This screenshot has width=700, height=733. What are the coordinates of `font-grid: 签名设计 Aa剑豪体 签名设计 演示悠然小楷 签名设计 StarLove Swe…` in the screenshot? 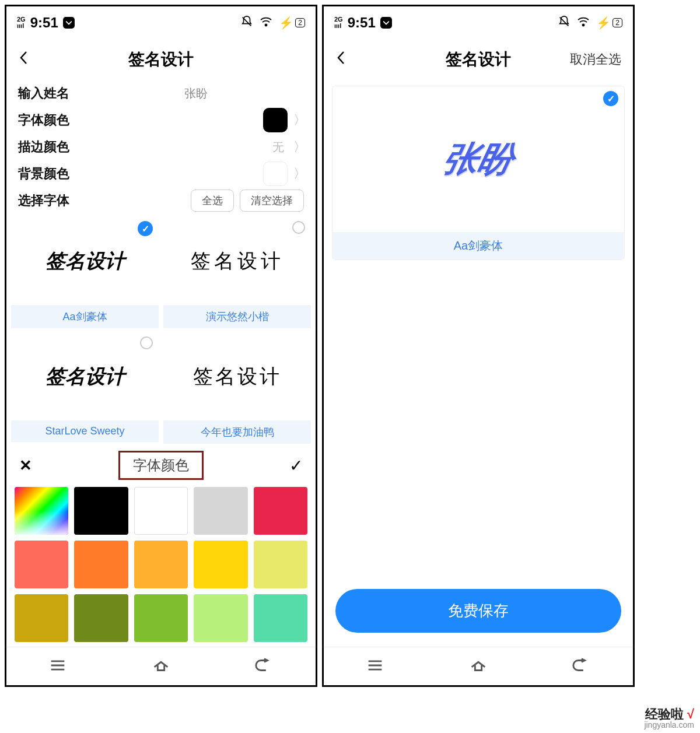 It's located at (161, 329).